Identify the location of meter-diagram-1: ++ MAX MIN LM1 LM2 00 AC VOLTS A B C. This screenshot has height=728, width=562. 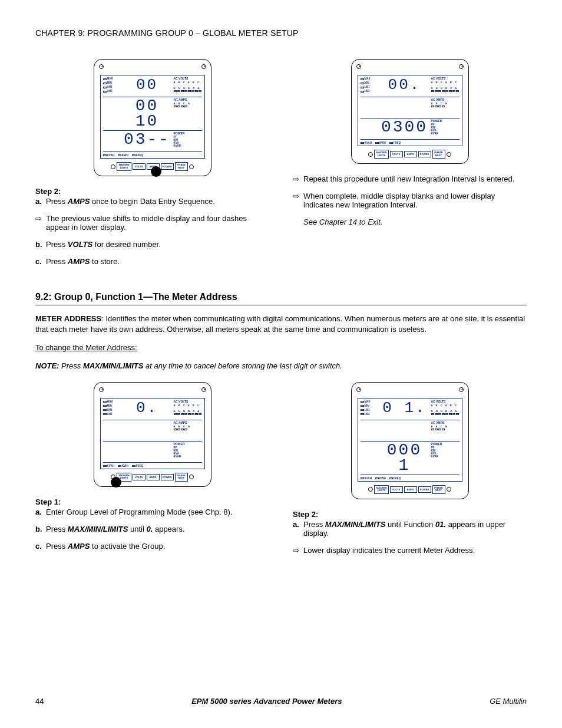
(153, 118).